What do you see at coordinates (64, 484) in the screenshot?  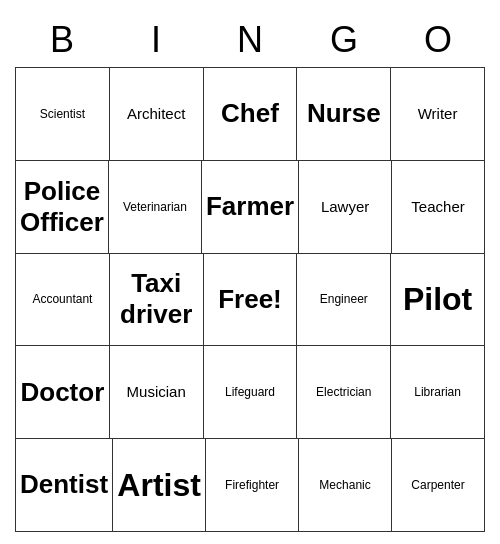 I see `cell-label: Dentist` at bounding box center [64, 484].